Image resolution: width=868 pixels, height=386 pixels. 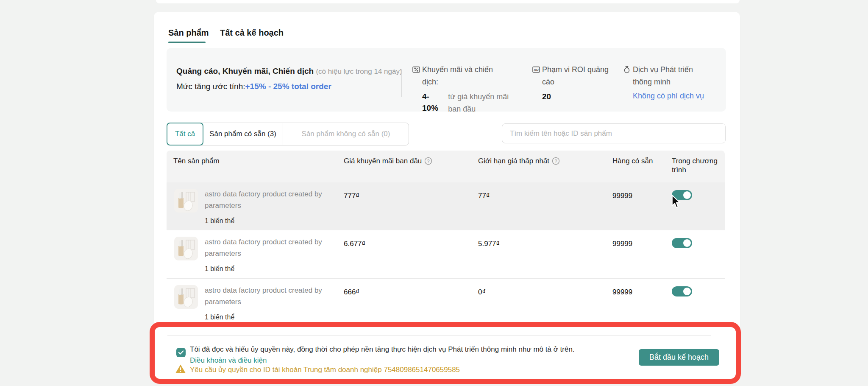 What do you see at coordinates (325, 370) in the screenshot?
I see `warning-text: Yêu cầu ủy quyền cho ID tài khoản Trung …` at bounding box center [325, 370].